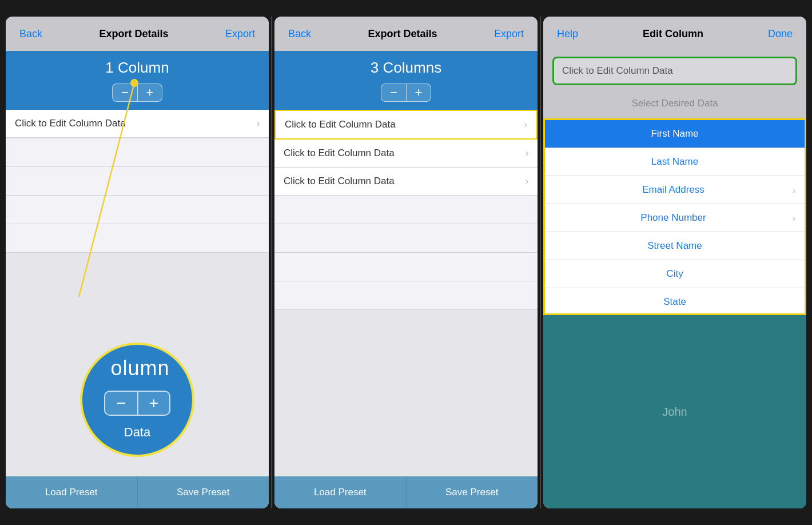  Describe the element at coordinates (675, 71) in the screenshot. I see `edit-column-header: Click to Edit Column Data` at that location.